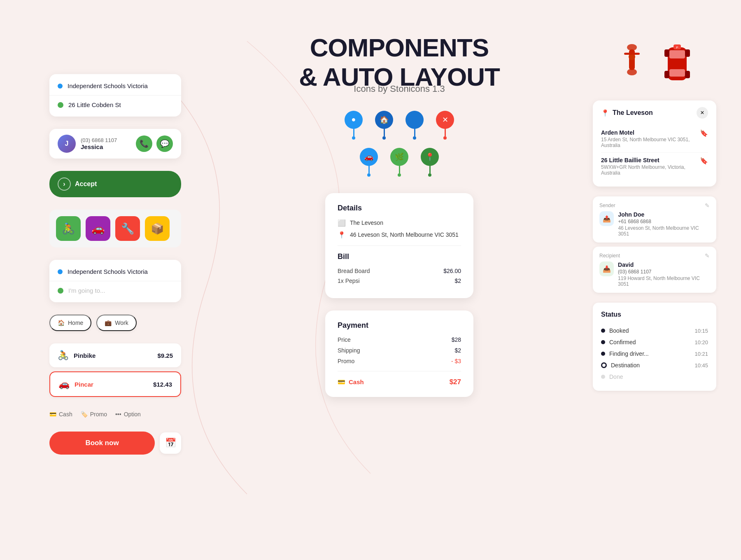 The width and height of the screenshot is (741, 560). What do you see at coordinates (456, 361) in the screenshot?
I see `promo-row-value: - $3` at bounding box center [456, 361].